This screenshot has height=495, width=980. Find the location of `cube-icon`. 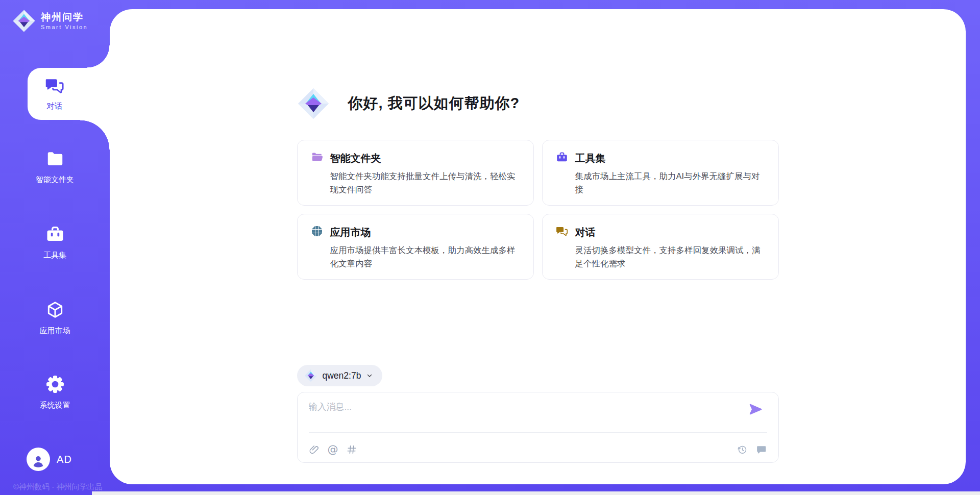

cube-icon is located at coordinates (55, 311).